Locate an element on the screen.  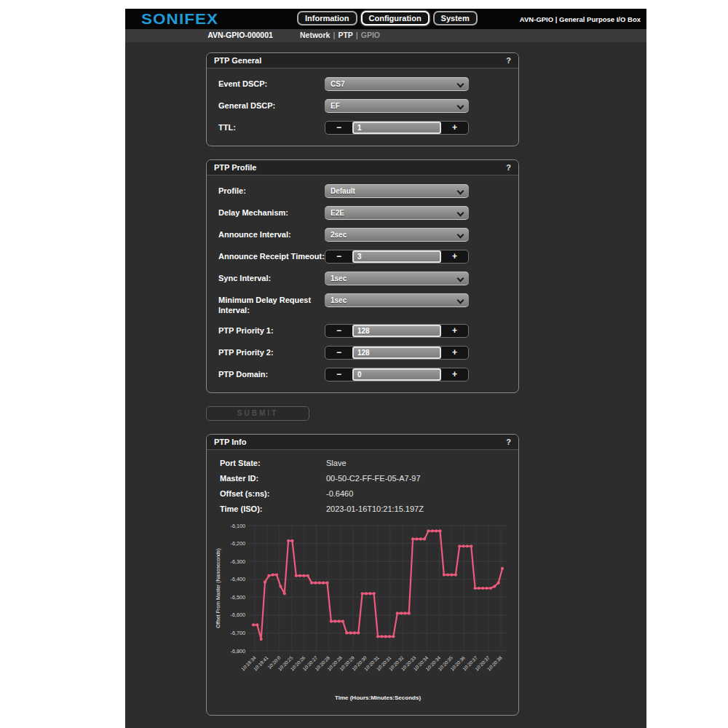
ptp-priority-2-decrement-button: − is located at coordinates (339, 352).